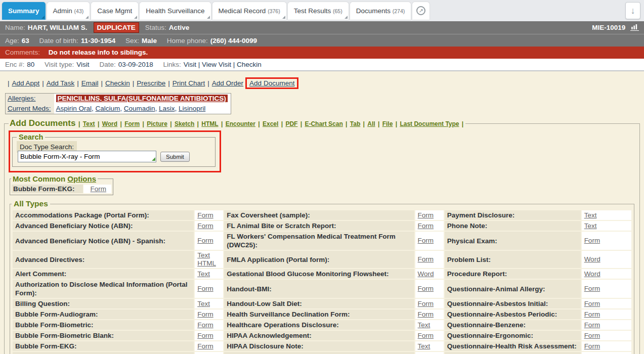 The height and width of the screenshot is (354, 644). I want to click on options-link: Options, so click(82, 179).